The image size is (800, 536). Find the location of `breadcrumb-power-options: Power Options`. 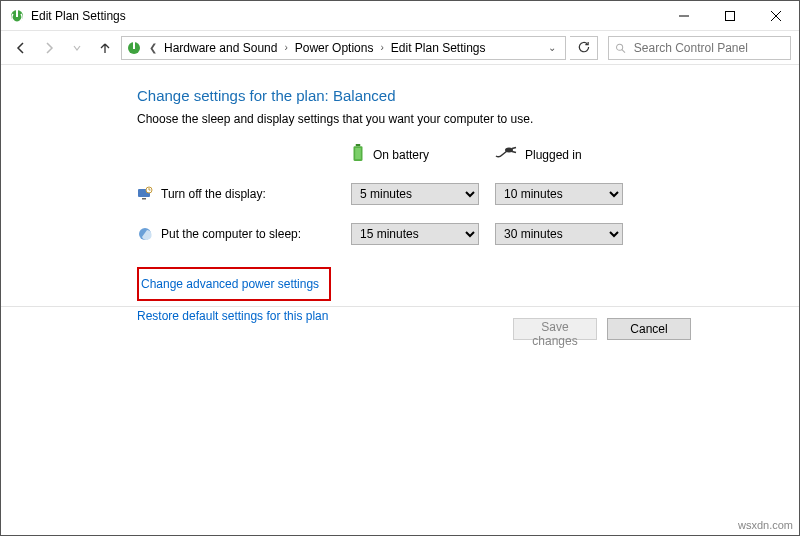

breadcrumb-power-options: Power Options is located at coordinates (334, 48).